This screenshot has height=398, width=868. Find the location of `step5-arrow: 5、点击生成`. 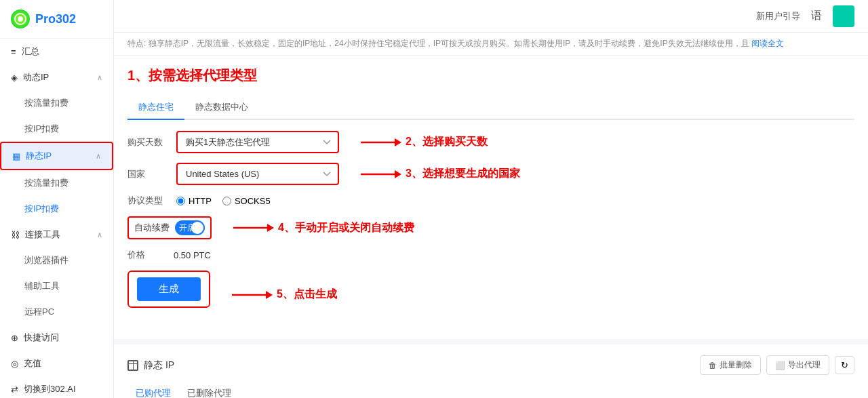

step5-arrow: 5、点击生成 is located at coordinates (285, 295).